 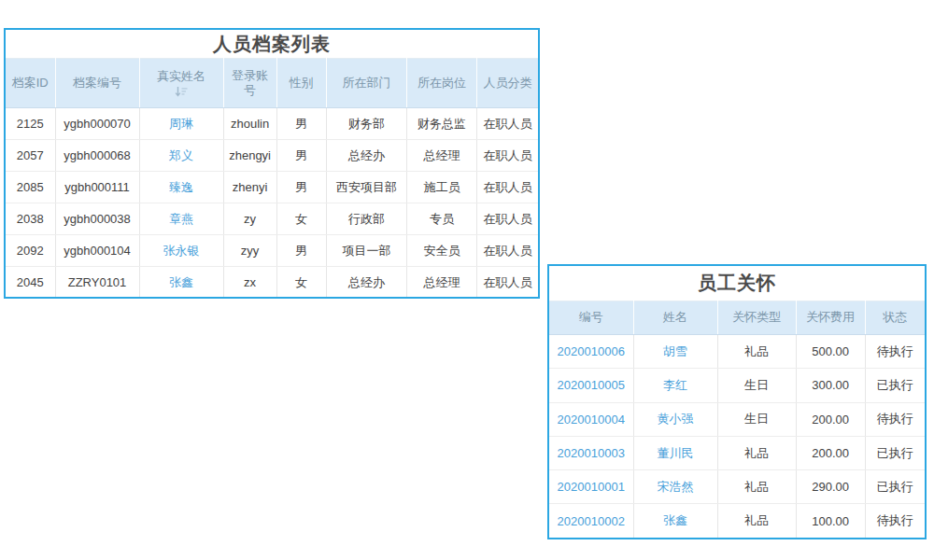 I want to click on care-name-link: 张鑫, so click(x=675, y=521).